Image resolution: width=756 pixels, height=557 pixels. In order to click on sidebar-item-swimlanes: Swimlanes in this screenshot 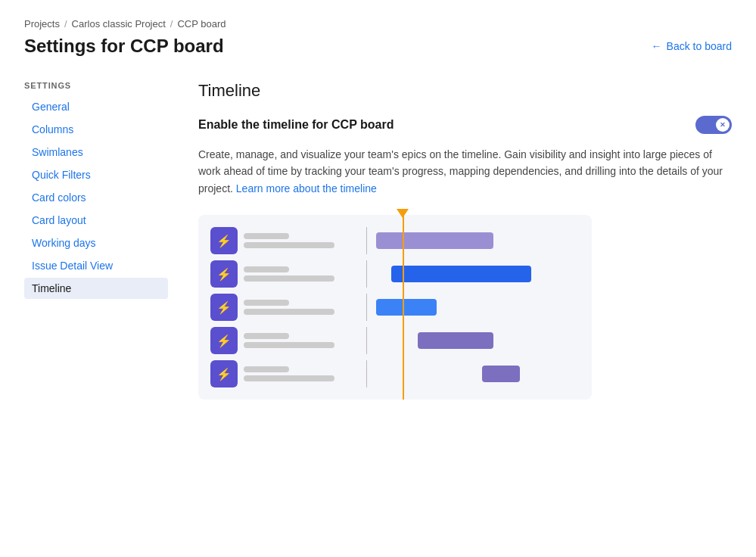, I will do `click(96, 152)`.